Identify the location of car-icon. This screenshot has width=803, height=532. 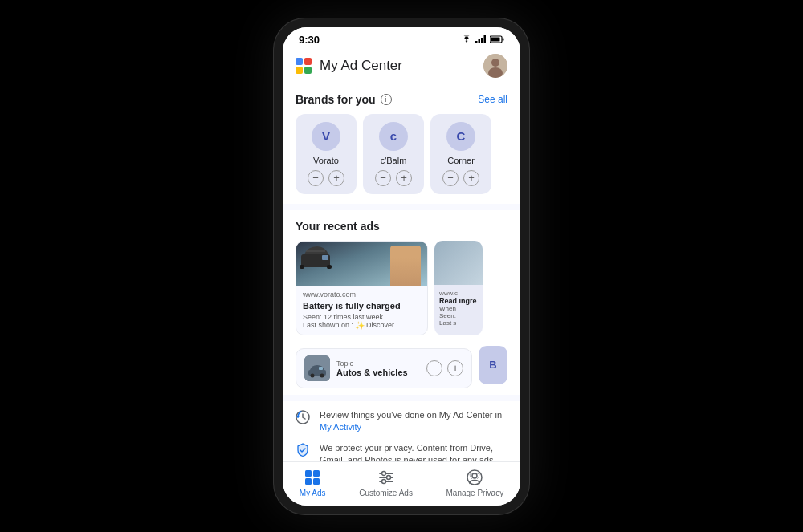
(317, 368).